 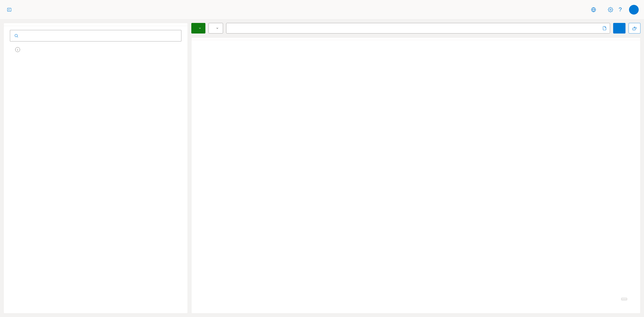 What do you see at coordinates (96, 36) in the screenshot?
I see `search-box` at bounding box center [96, 36].